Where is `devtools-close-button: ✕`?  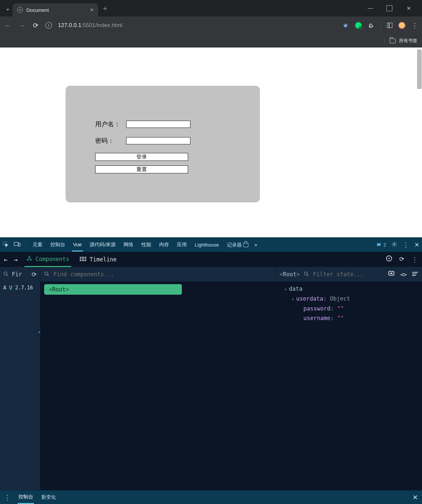
devtools-close-button: ✕ is located at coordinates (417, 245).